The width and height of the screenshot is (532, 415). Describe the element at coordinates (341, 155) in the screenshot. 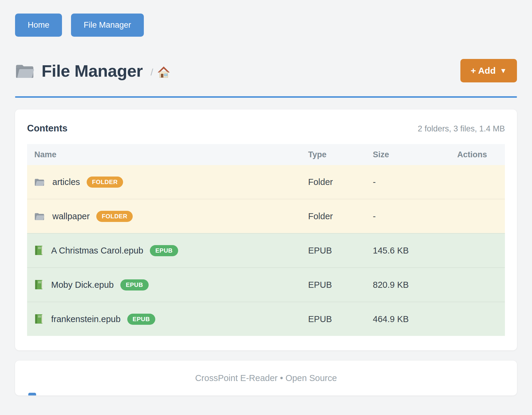

I see `column-header-type: Type` at that location.